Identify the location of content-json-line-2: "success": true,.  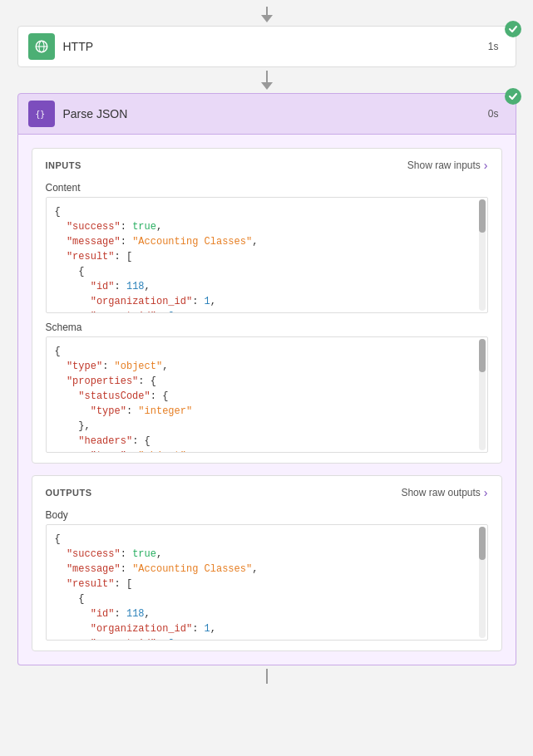
(267, 227).